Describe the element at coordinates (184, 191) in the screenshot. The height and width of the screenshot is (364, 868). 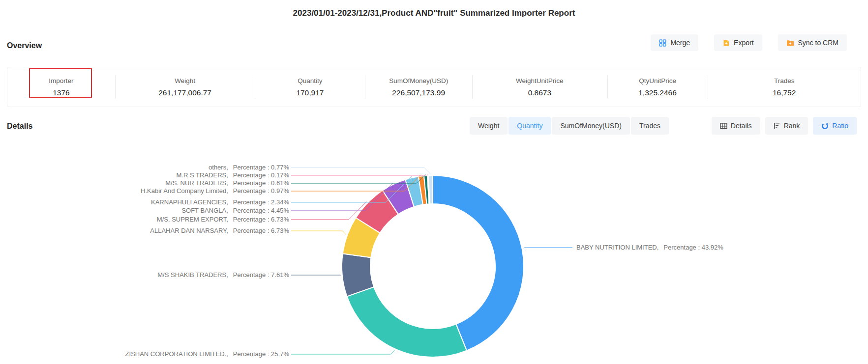
I see `chart-label-name: H.Kabir And Company Limited,` at that location.